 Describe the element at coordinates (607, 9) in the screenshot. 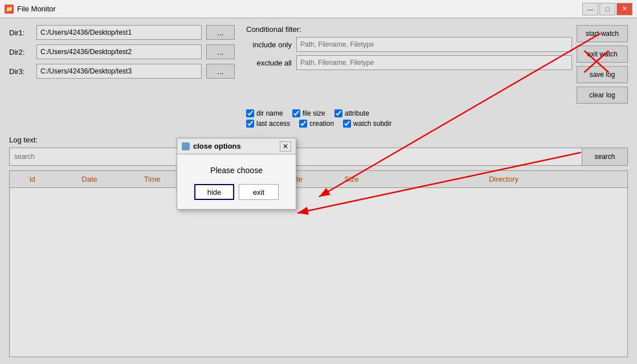

I see `maximize-button: □` at that location.